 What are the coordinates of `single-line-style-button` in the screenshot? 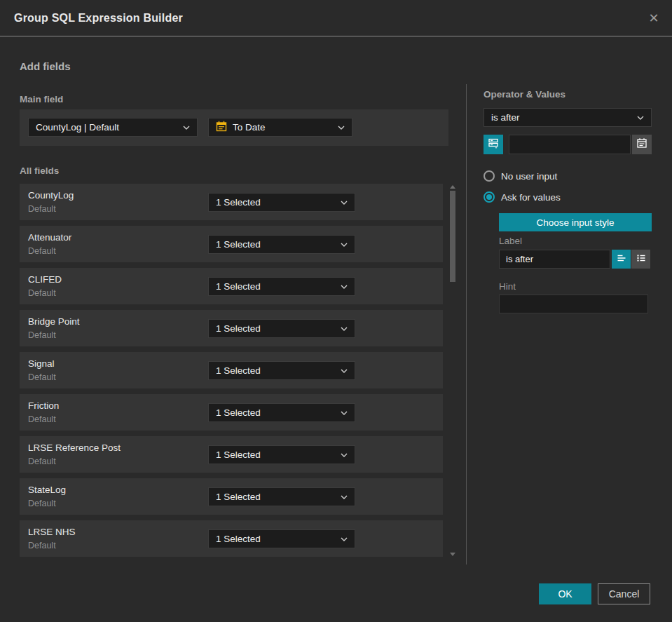 It's located at (621, 259).